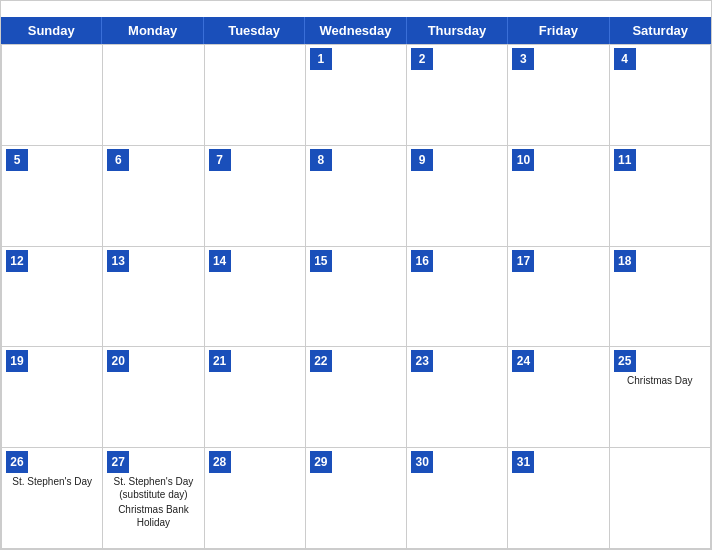 Image resolution: width=712 pixels, height=550 pixels. Describe the element at coordinates (356, 498) in the screenshot. I see `day-cell: 29` at that location.